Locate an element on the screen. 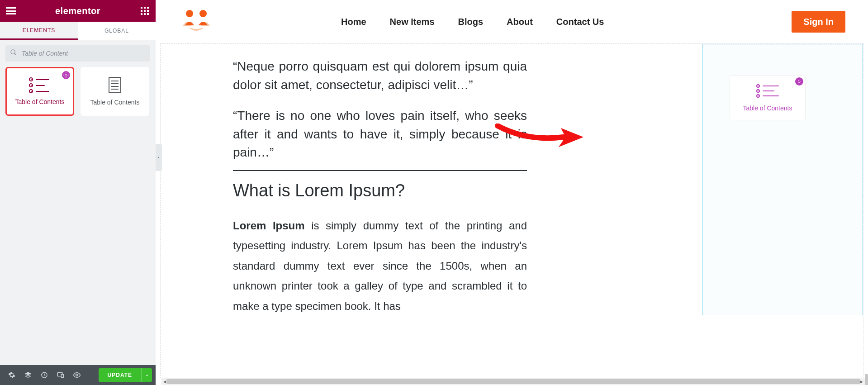 The image size is (868, 385). menu-button is located at coordinates (11, 11).